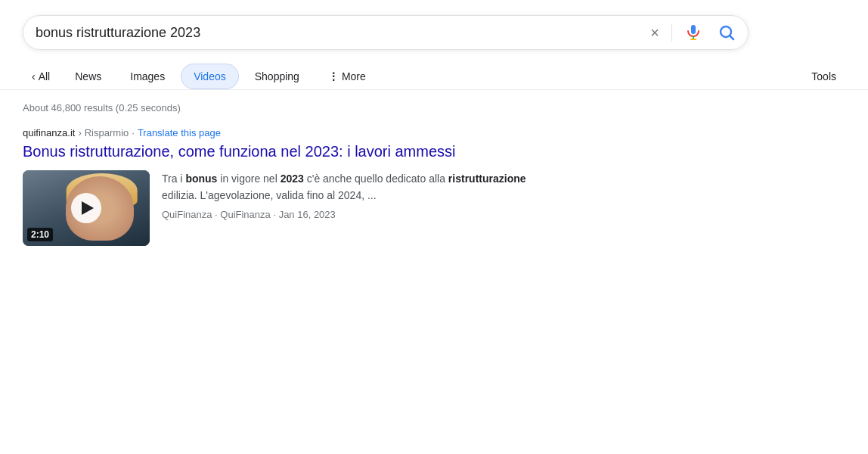 The height and width of the screenshot is (454, 868). I want to click on search-submit-icon, so click(727, 33).